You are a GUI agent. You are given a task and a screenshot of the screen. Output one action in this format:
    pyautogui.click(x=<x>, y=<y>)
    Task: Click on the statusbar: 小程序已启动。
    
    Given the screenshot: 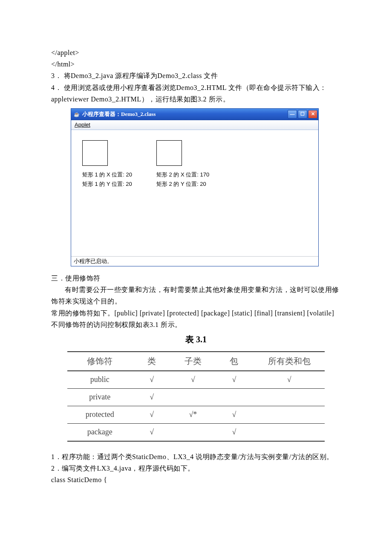 What is the action you would take?
    pyautogui.click(x=195, y=261)
    